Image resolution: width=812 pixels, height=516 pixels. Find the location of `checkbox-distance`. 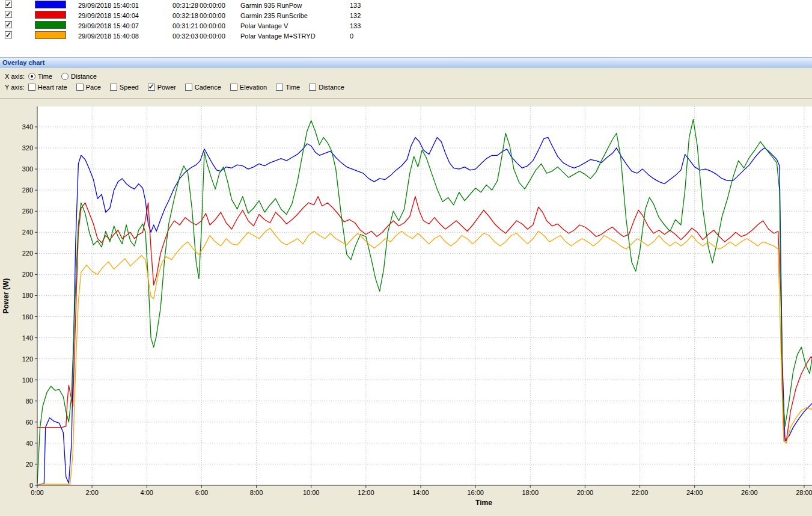

checkbox-distance is located at coordinates (313, 87).